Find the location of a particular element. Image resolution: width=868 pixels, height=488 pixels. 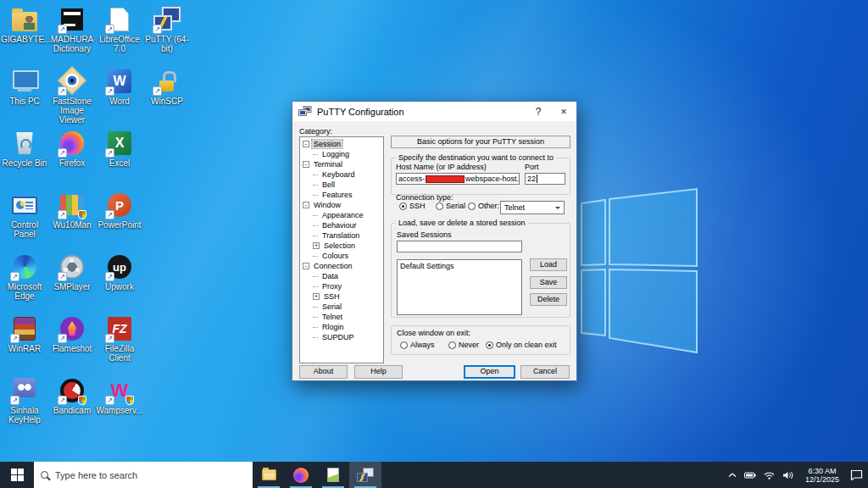

category-appearance: Appearance is located at coordinates (342, 215).